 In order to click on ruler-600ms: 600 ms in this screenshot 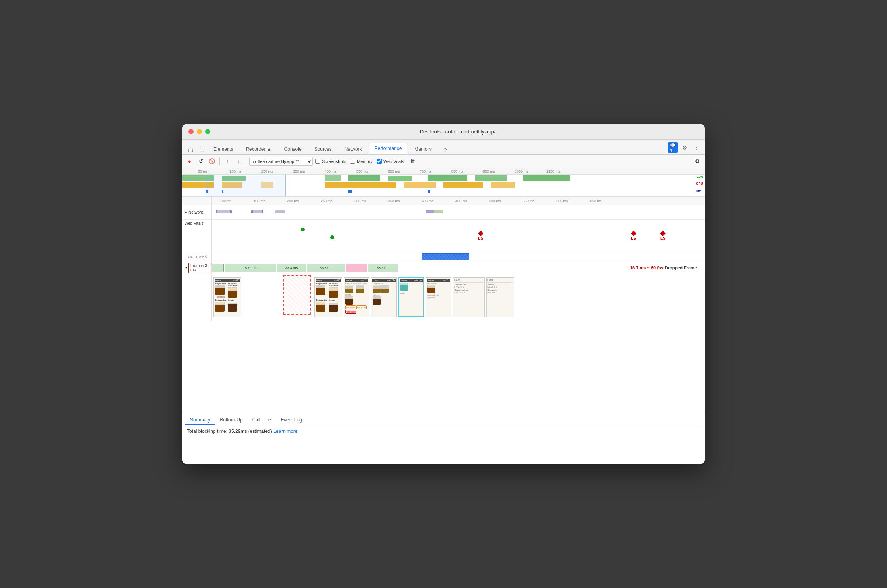, I will do `click(562, 201)`.